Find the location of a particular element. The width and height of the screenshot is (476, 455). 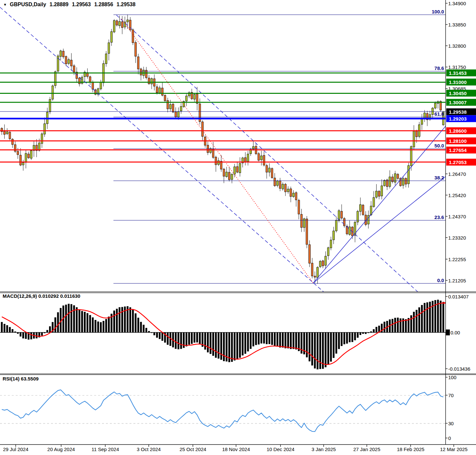

fib-level-label: 38.2 is located at coordinates (423, 178).